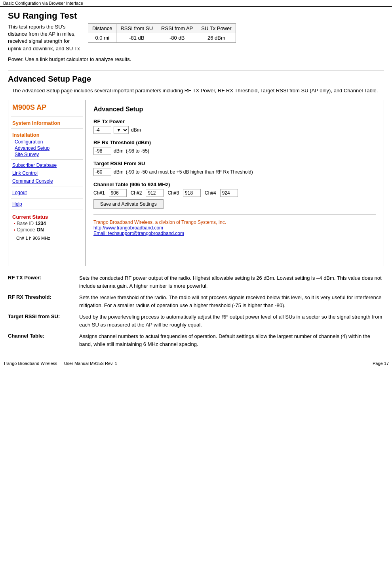 The image size is (392, 571). What do you see at coordinates (40, 223) in the screenshot?
I see `base-id-value: 1234` at bounding box center [40, 223].